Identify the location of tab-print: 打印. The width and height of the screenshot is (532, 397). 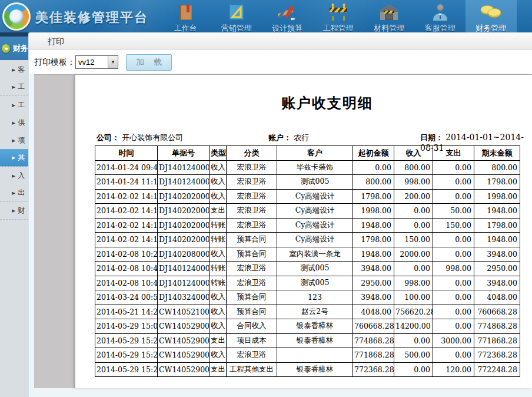
(56, 41).